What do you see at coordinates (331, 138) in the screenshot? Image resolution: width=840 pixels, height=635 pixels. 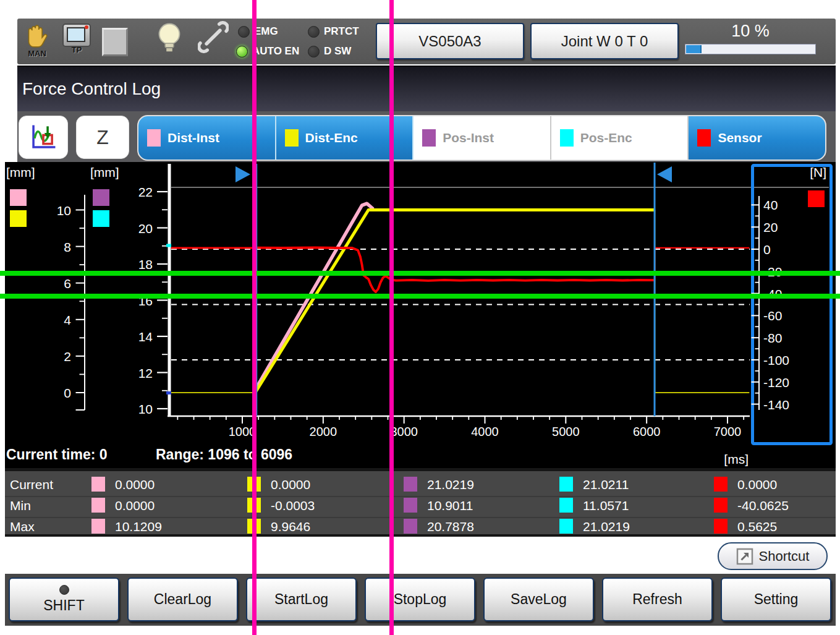 I see `tab-label: Dist-Enc` at bounding box center [331, 138].